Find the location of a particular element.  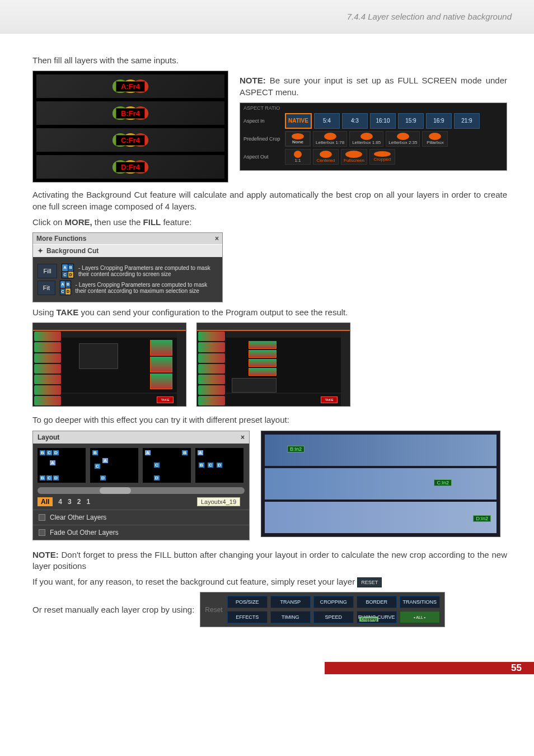

aspect-5-4: 5:4 is located at coordinates (327, 121).